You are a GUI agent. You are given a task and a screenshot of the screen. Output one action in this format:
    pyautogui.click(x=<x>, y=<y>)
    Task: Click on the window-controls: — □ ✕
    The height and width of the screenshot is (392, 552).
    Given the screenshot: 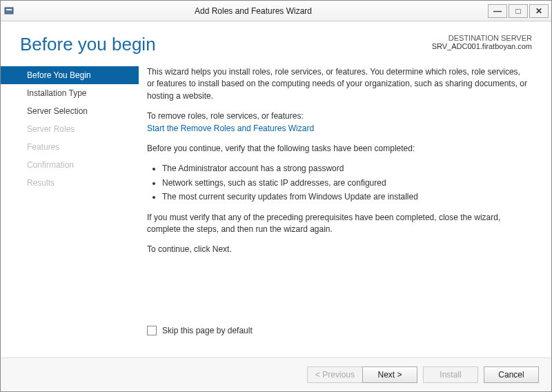 What is the action you would take?
    pyautogui.click(x=518, y=11)
    